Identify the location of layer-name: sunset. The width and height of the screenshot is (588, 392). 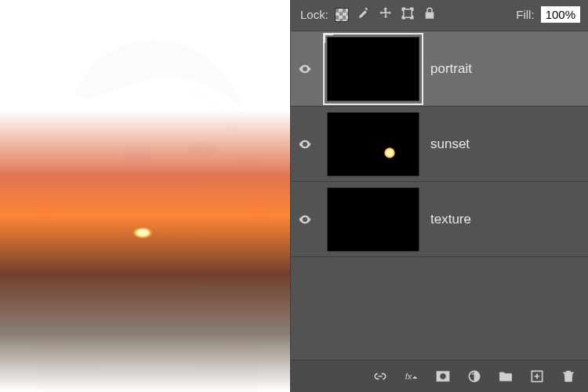
(450, 144).